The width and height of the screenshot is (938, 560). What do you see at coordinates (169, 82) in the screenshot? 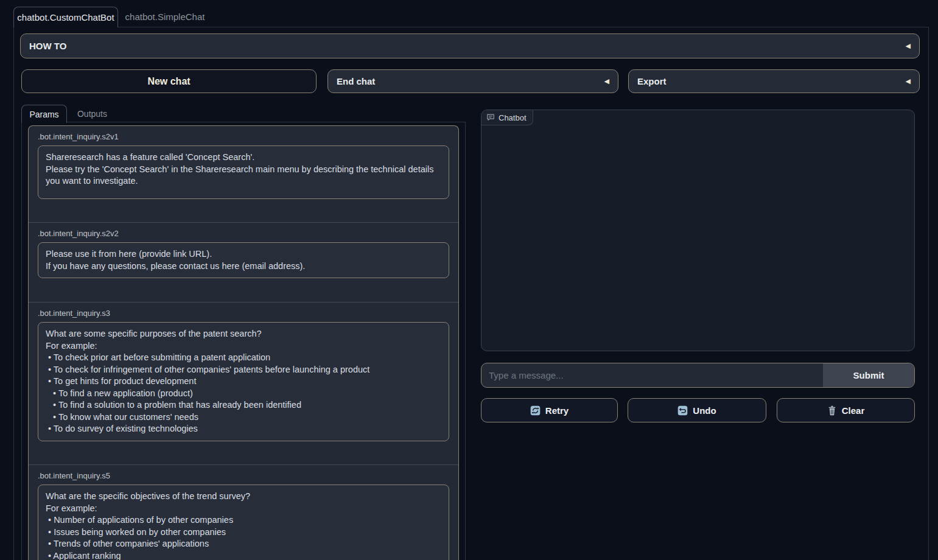
I see `new-chat-button: New chat` at bounding box center [169, 82].